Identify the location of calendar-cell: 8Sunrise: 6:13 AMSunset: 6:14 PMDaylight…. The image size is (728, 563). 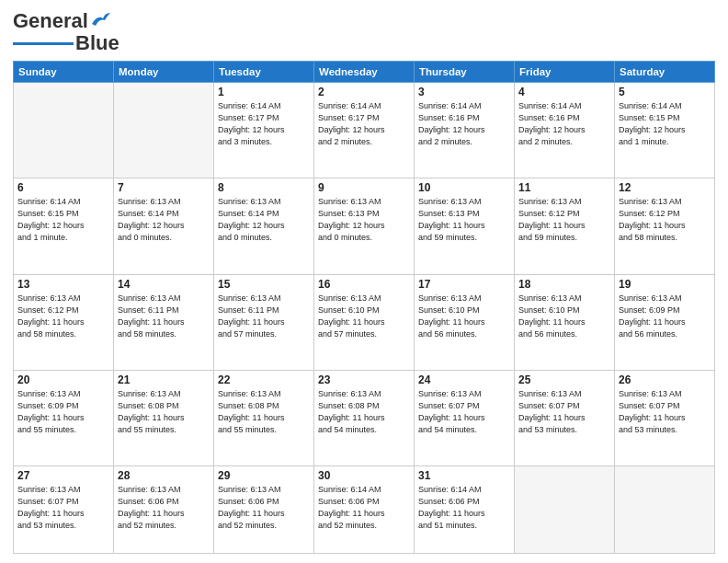
(265, 226).